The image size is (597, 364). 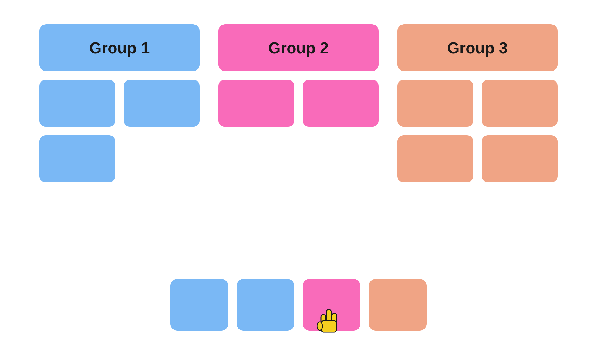 I want to click on bottom-row, so click(x=298, y=305).